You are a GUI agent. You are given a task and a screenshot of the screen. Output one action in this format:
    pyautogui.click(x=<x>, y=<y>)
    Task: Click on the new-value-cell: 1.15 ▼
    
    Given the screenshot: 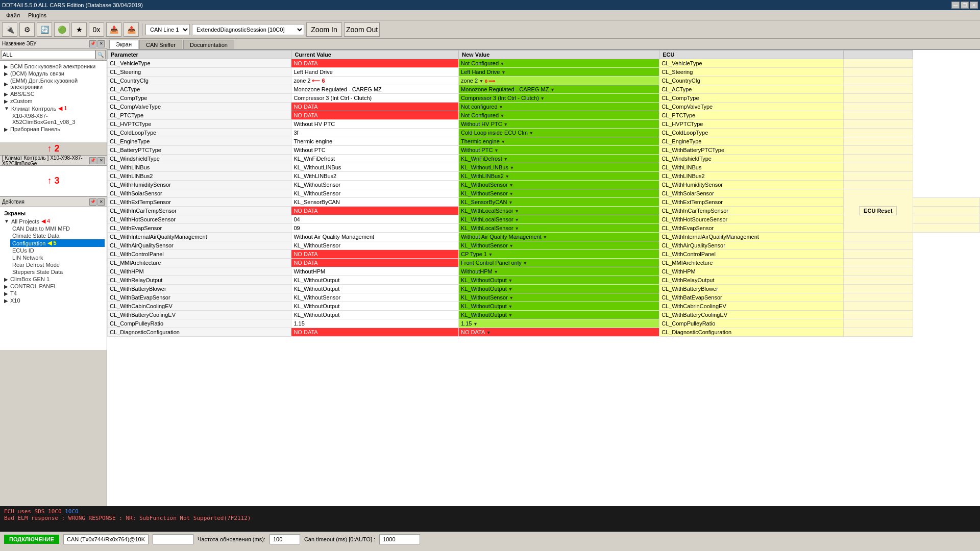 What is the action you would take?
    pyautogui.click(x=559, y=323)
    